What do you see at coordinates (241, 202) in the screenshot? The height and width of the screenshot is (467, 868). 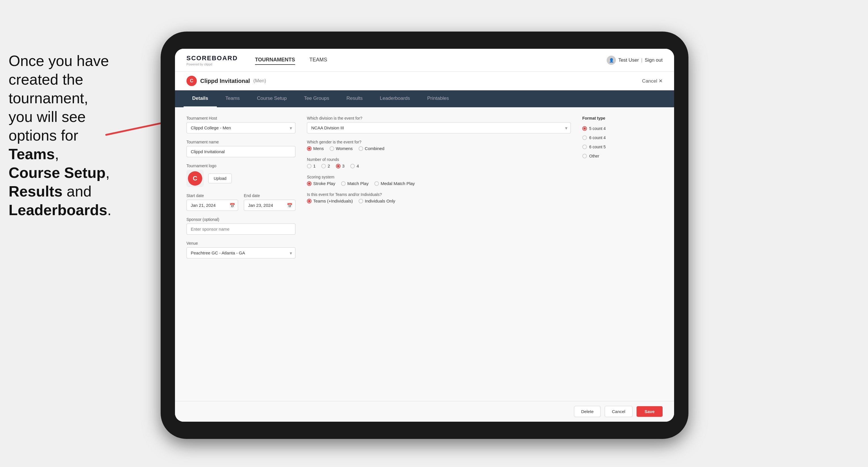 I see `date-row: Start date 📅 End date 📅` at bounding box center [241, 202].